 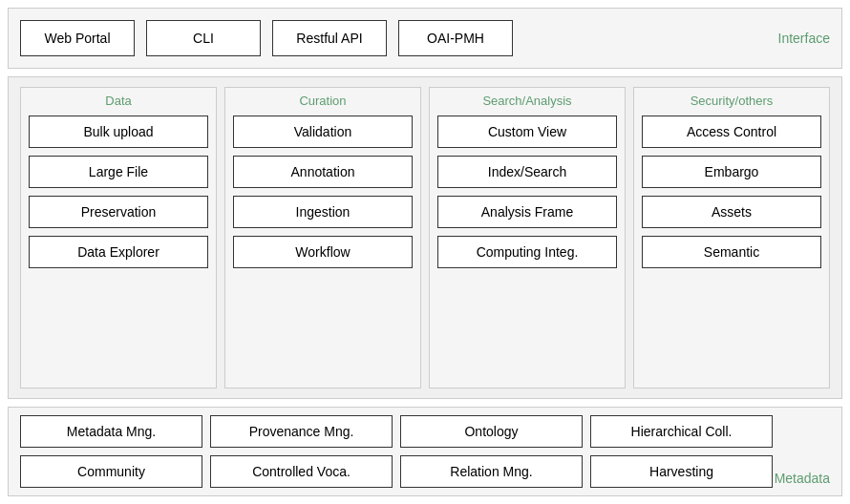 What do you see at coordinates (111, 431) in the screenshot?
I see `metadata-mng-box: Metadata Mng.` at bounding box center [111, 431].